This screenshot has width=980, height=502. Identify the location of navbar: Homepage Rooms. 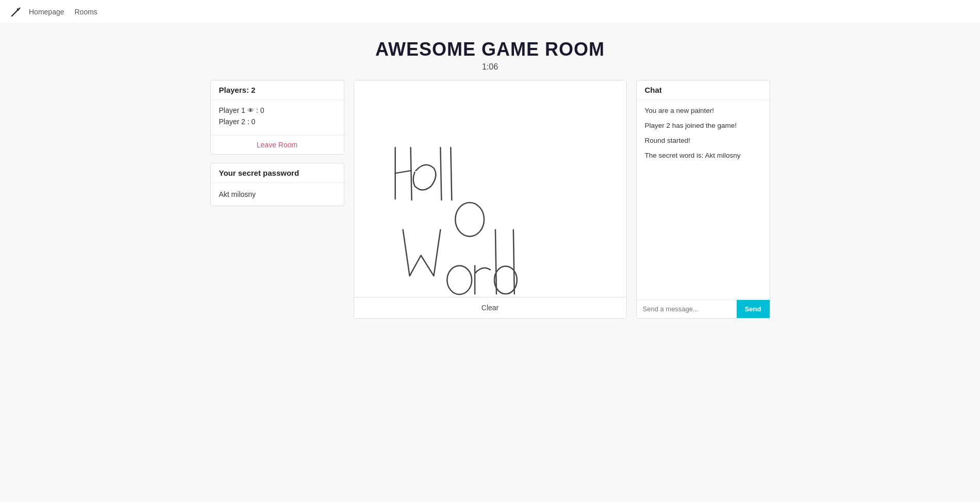
(490, 12).